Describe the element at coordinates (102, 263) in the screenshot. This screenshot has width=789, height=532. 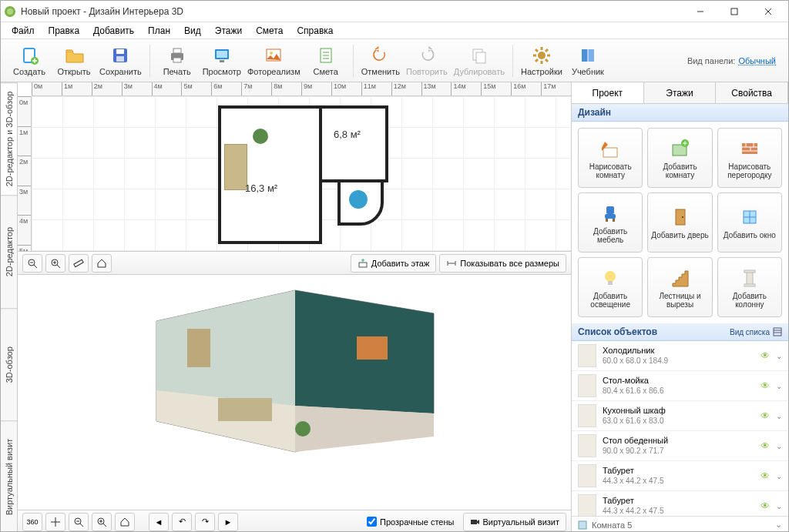
I see `home-button` at that location.